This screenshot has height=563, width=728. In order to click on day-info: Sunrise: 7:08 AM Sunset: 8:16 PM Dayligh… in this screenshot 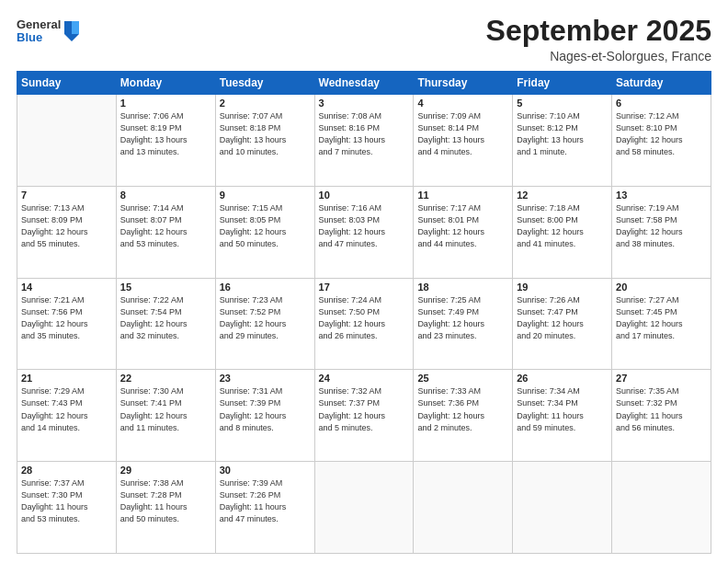, I will do `click(364, 134)`.